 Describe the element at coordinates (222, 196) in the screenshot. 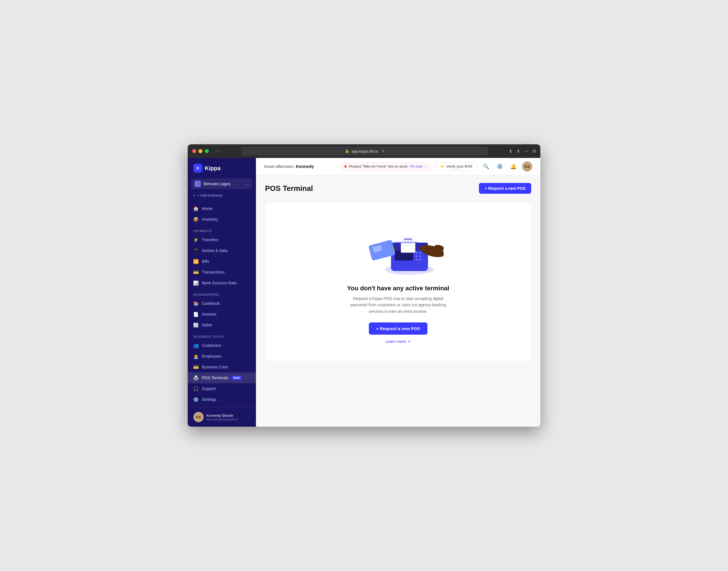

I see `add-business-link: + + Add business` at that location.